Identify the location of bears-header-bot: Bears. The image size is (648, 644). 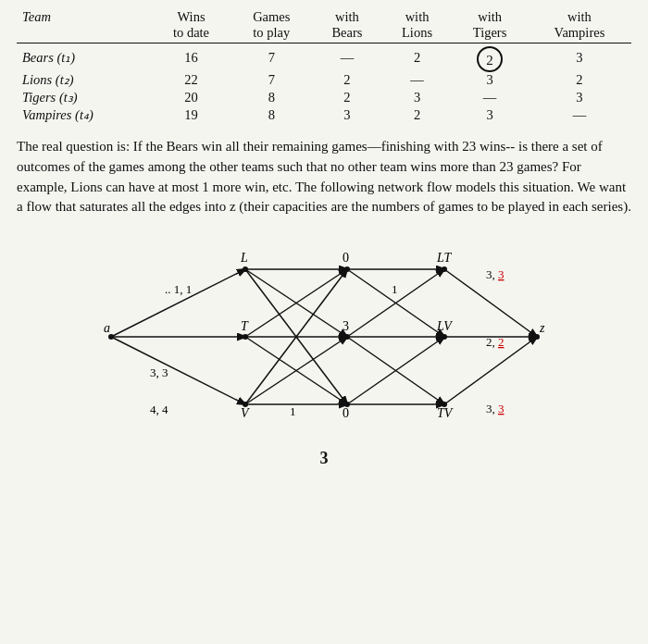
(347, 34).